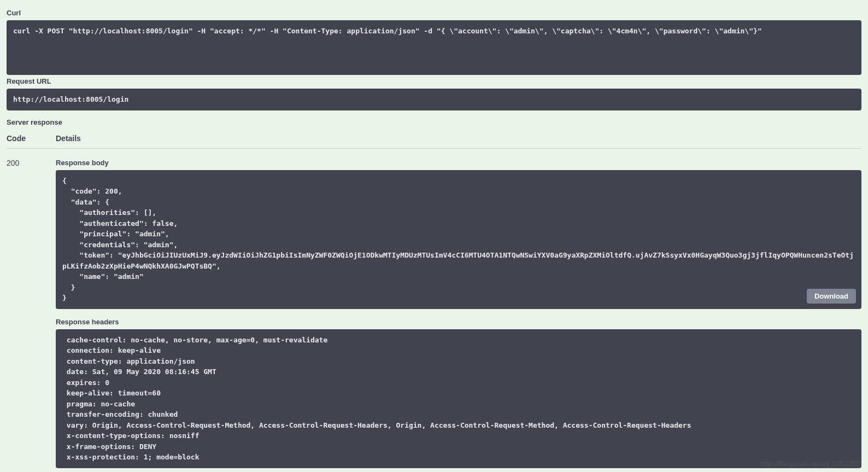 The image size is (868, 472). What do you see at coordinates (434, 141) in the screenshot?
I see `table-header: Code Details` at bounding box center [434, 141].